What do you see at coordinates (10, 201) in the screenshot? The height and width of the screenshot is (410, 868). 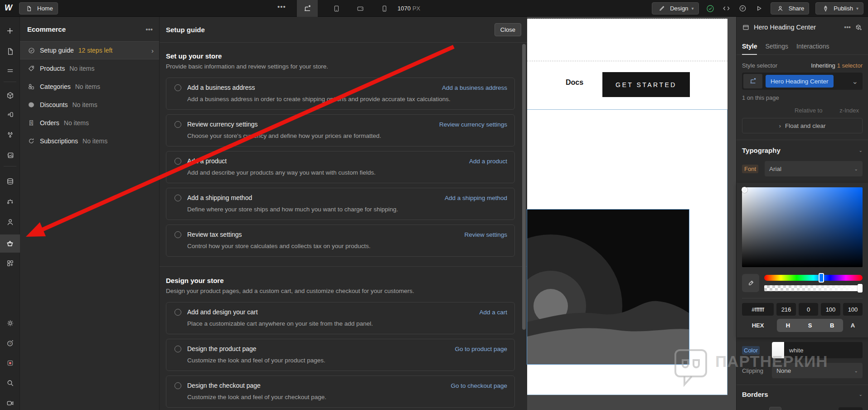 I see `logic-button` at bounding box center [10, 201].